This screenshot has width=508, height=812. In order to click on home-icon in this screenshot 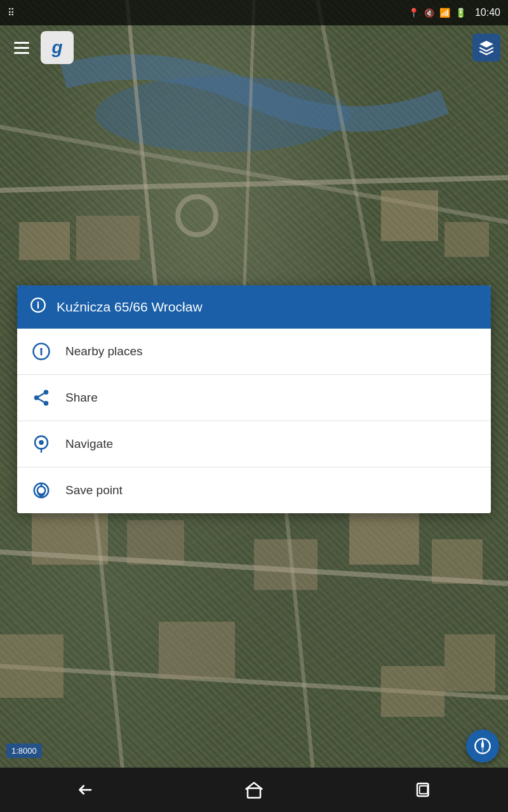, I will do `click(254, 790)`.